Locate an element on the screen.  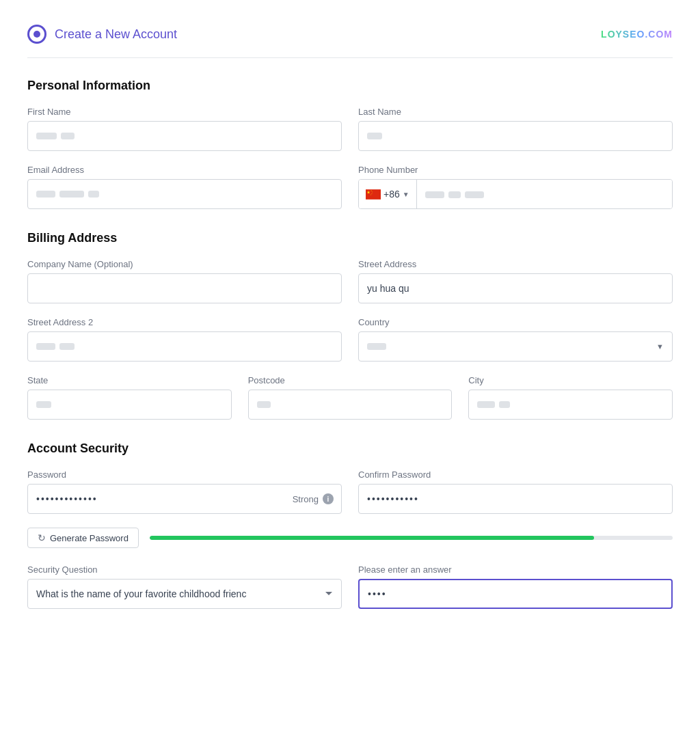
strength-bar is located at coordinates (412, 538).